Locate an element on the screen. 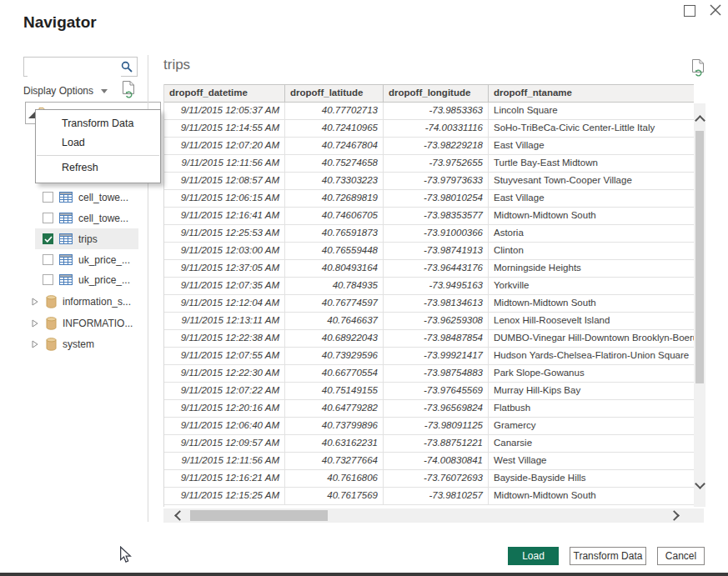 This screenshot has height=576, width=728. horizontal-scrollbar is located at coordinates (434, 515).